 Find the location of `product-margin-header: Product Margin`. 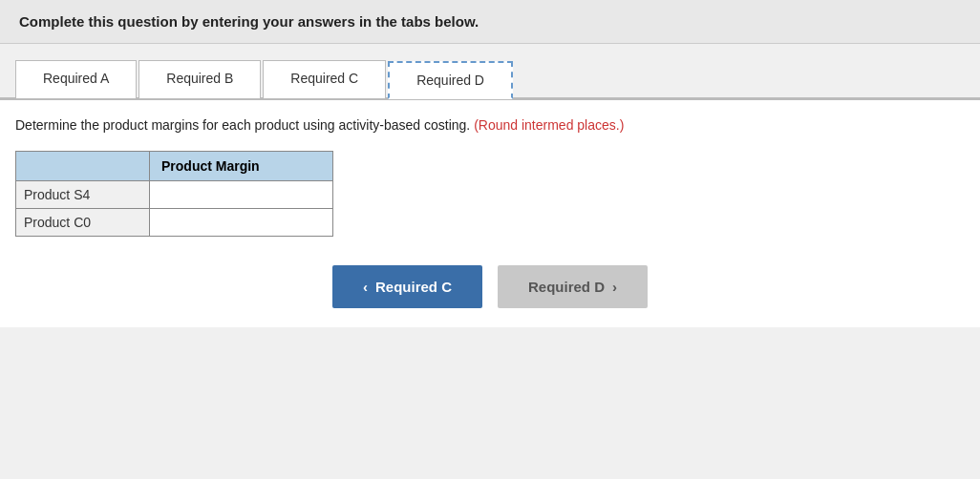

product-margin-header: Product Margin is located at coordinates (242, 166).